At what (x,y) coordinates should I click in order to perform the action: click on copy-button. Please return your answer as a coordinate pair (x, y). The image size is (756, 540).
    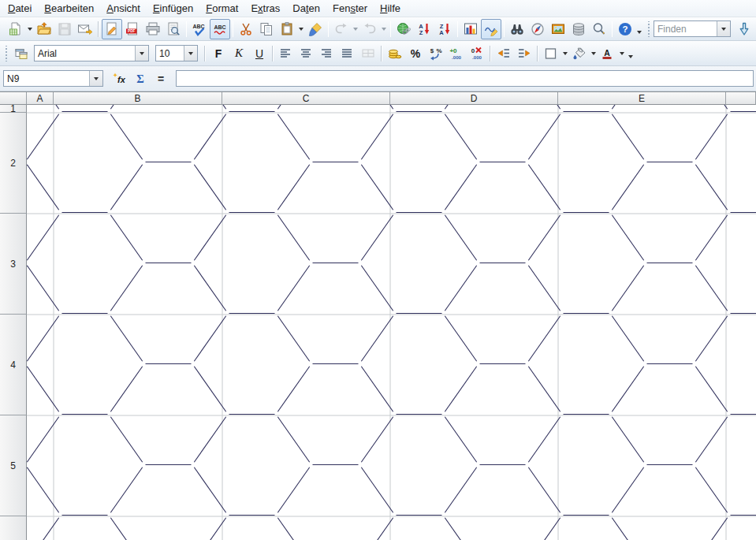
    Looking at the image, I should click on (266, 29).